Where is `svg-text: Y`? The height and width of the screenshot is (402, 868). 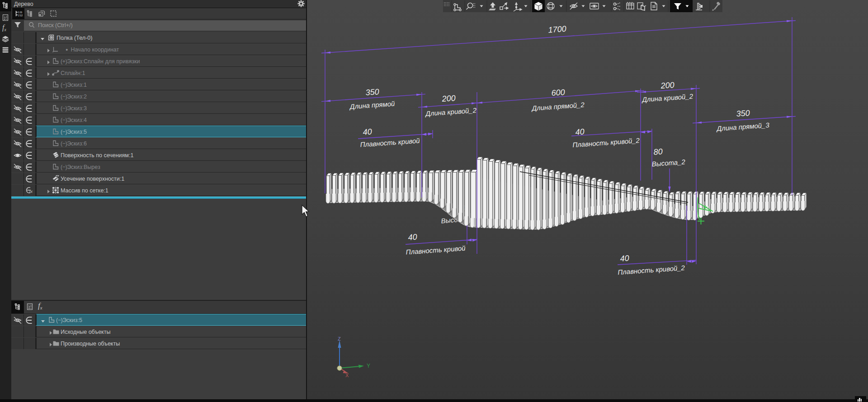
svg-text: Y is located at coordinates (368, 366).